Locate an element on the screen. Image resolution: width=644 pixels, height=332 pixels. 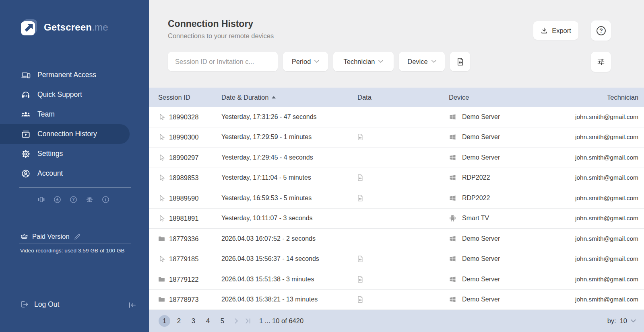
pagination-bar: 12345 1 ... 10 of 6420 by: 10 is located at coordinates (396, 321).